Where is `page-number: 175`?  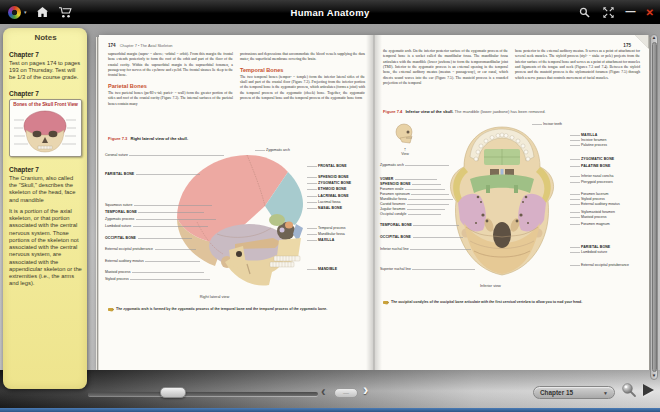
page-number: 175 is located at coordinates (627, 46).